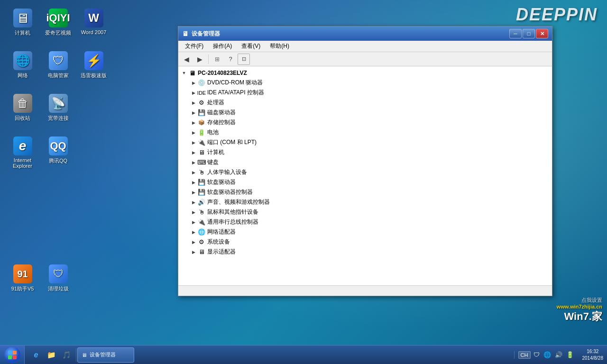 This screenshot has width=607, height=364. Describe the element at coordinates (370, 242) in the screenshot. I see `tree-item-system: ▶ ⚙ 系统设备` at that location.